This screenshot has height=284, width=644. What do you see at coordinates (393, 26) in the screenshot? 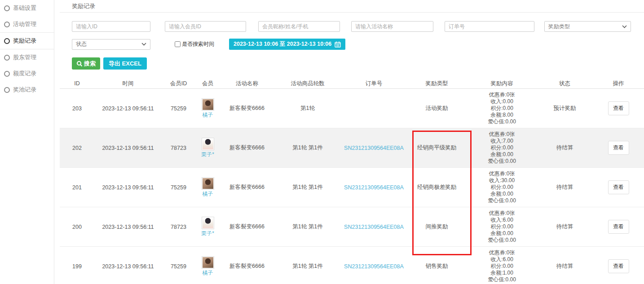
I see `activity-name-input` at bounding box center [393, 26].